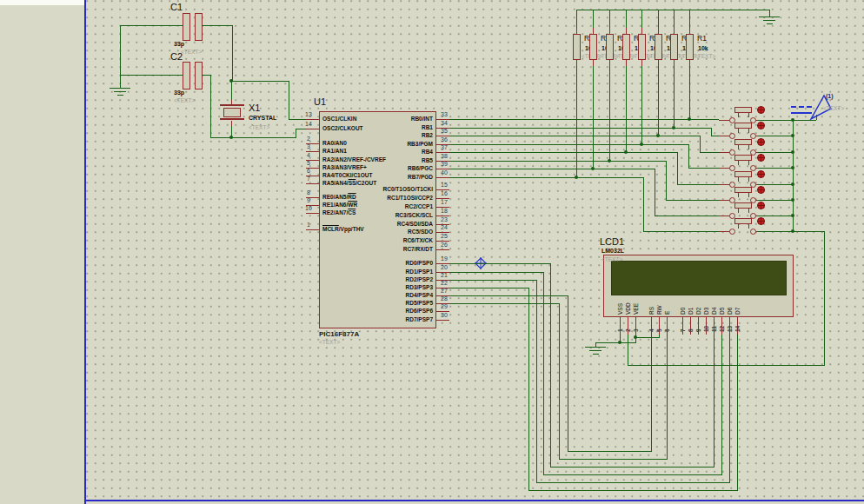 The height and width of the screenshot is (504, 864). I want to click on pin-number: 35, so click(444, 130).